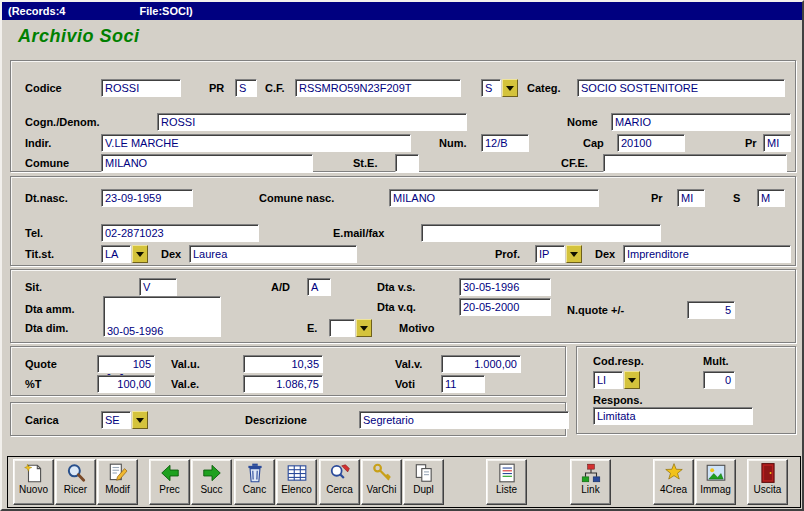  What do you see at coordinates (296, 482) in the screenshot?
I see `toolbar-button-elenco: Elenco` at bounding box center [296, 482].